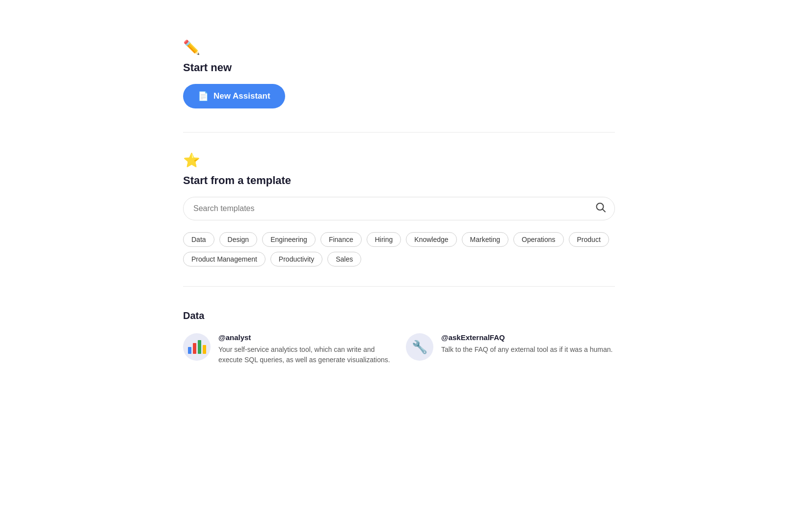 This screenshot has width=798, height=532. Describe the element at coordinates (399, 209) in the screenshot. I see `search-input` at that location.